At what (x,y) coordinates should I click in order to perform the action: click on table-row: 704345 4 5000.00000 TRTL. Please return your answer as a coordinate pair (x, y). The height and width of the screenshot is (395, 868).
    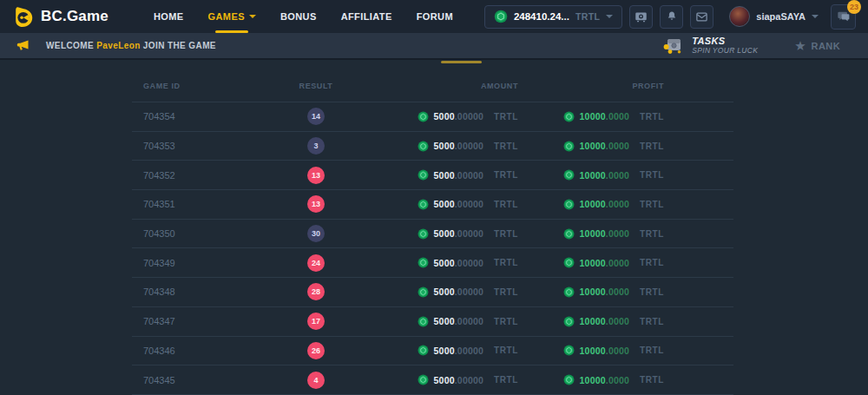
    Looking at the image, I should click on (432, 380).